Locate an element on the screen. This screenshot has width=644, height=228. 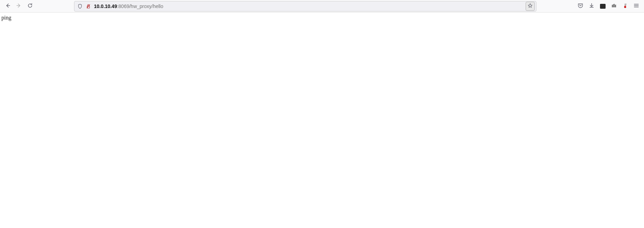
menu-button is located at coordinates (636, 6).